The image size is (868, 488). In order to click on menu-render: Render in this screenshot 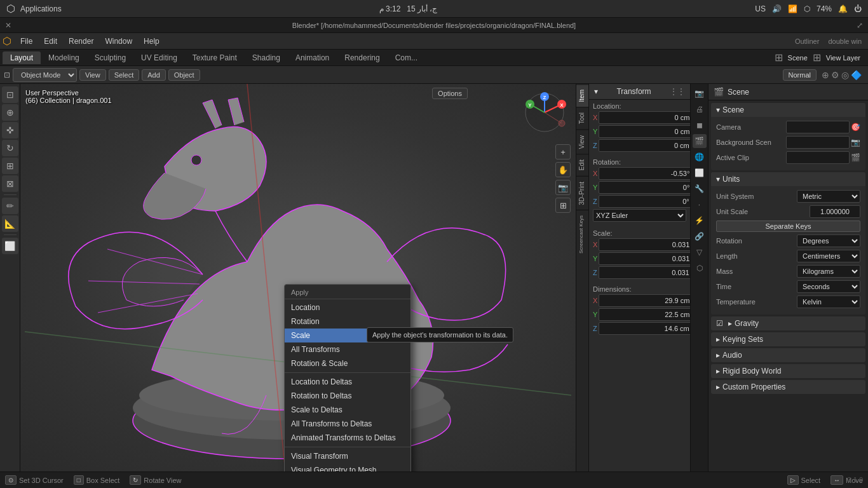, I will do `click(81, 41)`.